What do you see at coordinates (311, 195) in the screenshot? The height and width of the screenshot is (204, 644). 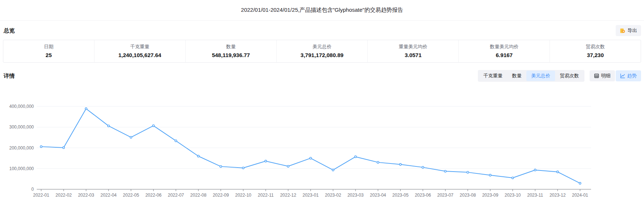 I see `x-axis-tick-label: 2023-01` at bounding box center [311, 195].